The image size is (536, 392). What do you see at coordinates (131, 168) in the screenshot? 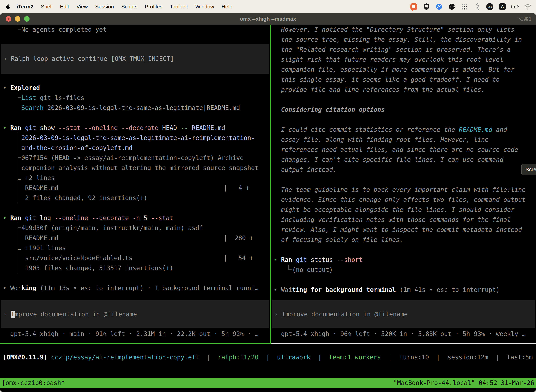
I see `text-segment: companion analysis without altering the …` at bounding box center [131, 168].